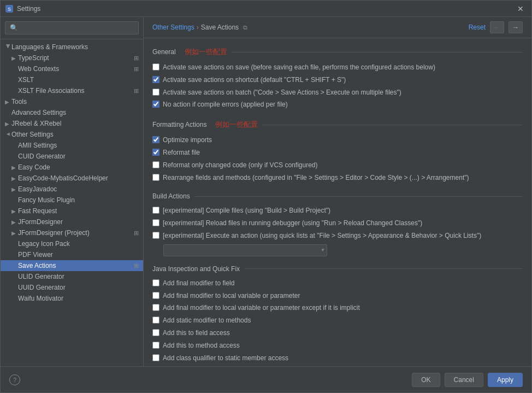 The width and height of the screenshot is (532, 393). Describe the element at coordinates (156, 140) in the screenshot. I see `checkbox-optimize-imports` at that location.